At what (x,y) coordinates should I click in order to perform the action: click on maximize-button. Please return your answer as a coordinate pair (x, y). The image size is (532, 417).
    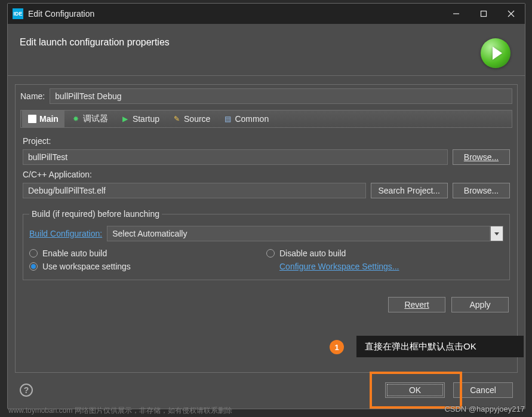
    Looking at the image, I should click on (484, 14).